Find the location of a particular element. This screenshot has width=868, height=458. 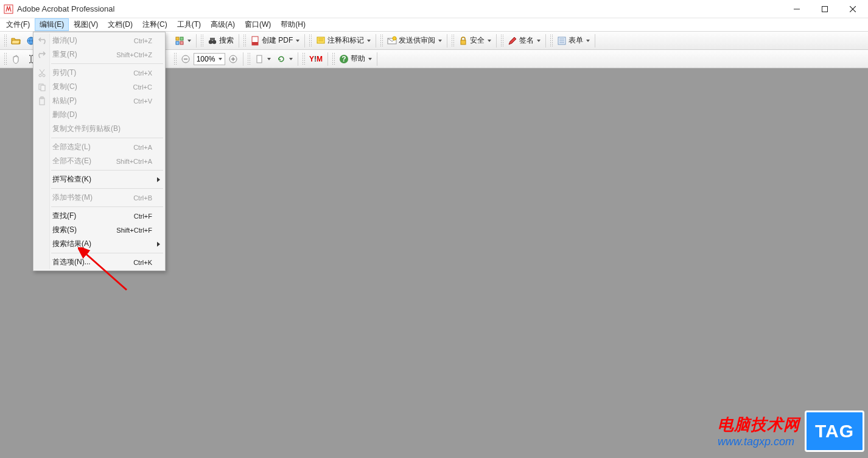

create-pdf-button: 创建 PDF is located at coordinates (275, 41).